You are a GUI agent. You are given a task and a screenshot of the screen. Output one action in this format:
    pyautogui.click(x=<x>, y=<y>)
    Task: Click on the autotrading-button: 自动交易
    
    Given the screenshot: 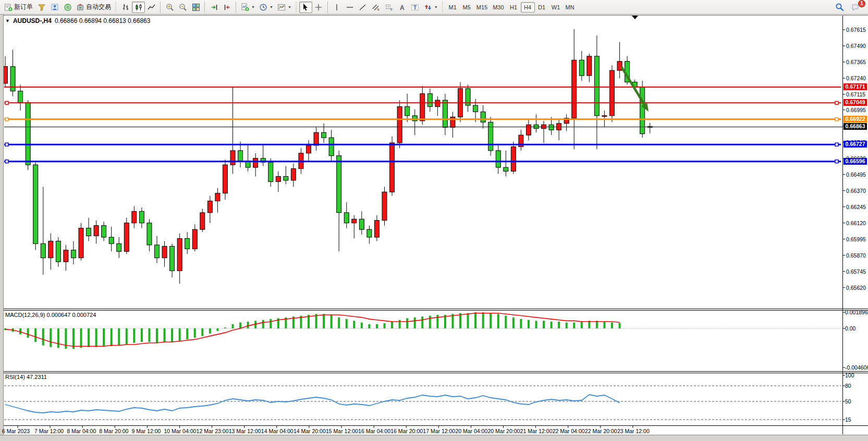 What is the action you would take?
    pyautogui.click(x=94, y=7)
    